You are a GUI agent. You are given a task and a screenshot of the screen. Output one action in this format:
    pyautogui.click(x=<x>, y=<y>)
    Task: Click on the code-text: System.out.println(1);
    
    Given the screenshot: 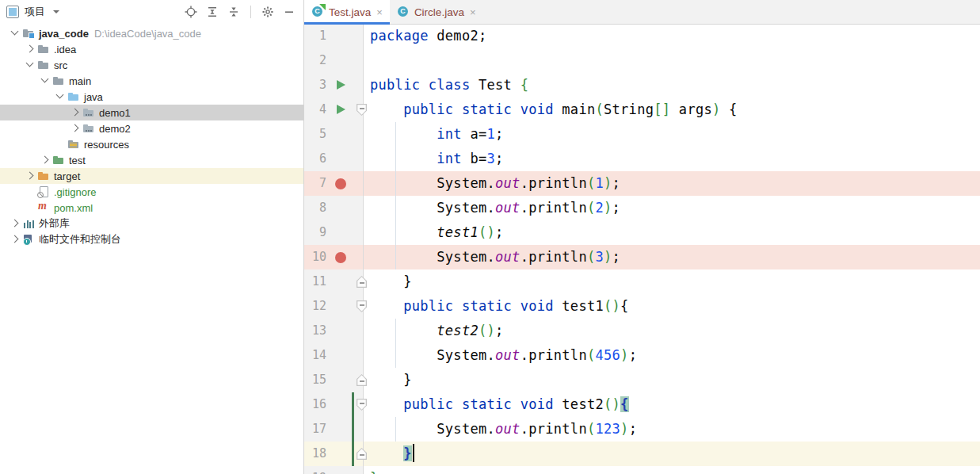 What is the action you would take?
    pyautogui.click(x=672, y=184)
    